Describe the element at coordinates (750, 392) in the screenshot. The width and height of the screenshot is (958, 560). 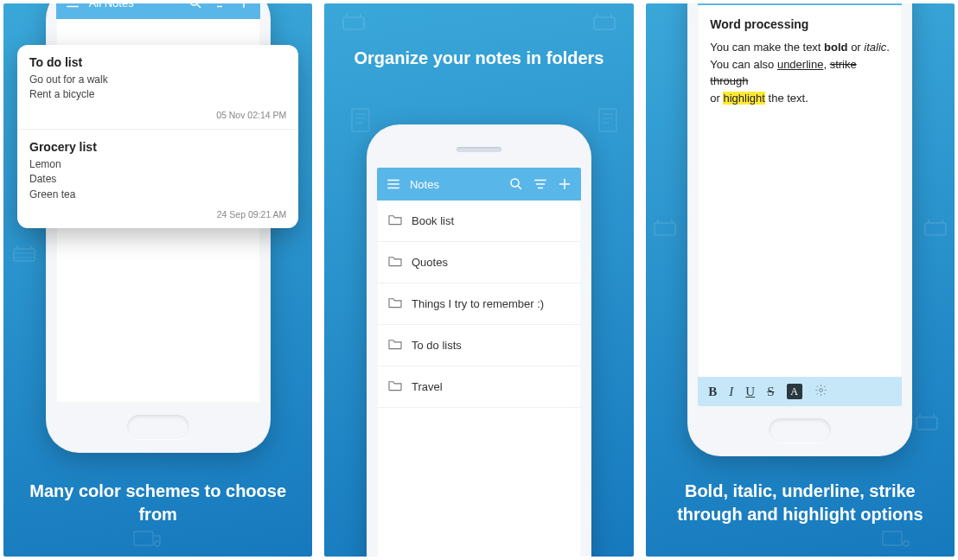
I see `underline-button: U` at that location.